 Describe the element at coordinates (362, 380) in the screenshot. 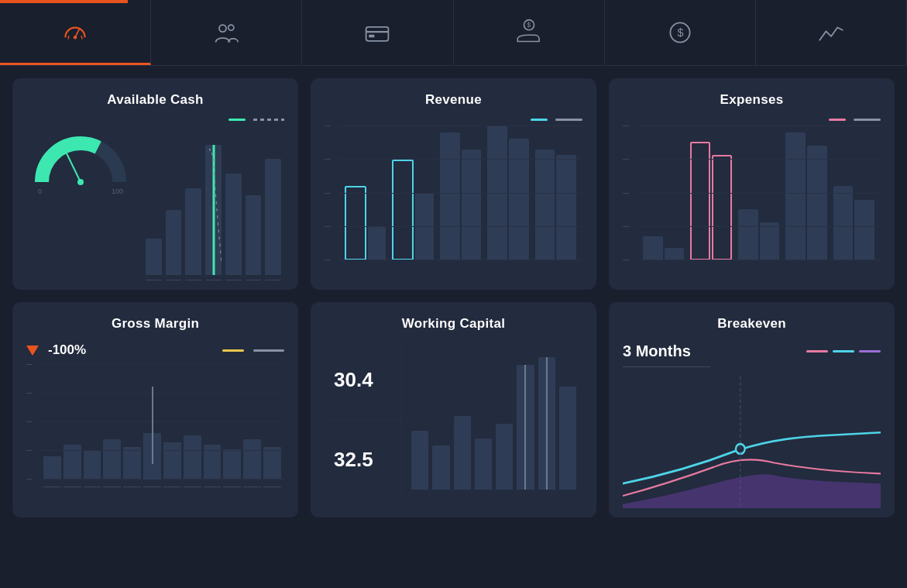

I see `wc-value-1: 30.4` at that location.